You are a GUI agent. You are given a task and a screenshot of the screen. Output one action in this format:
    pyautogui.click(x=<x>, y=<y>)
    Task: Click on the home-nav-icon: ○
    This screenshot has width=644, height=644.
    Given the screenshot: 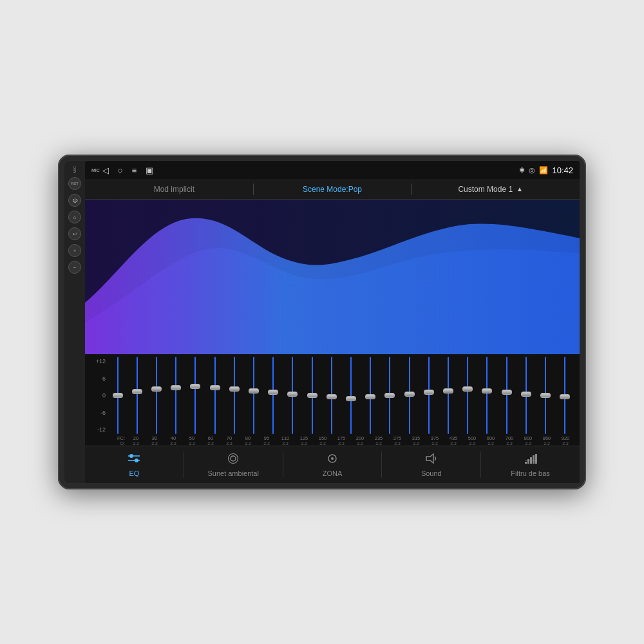 What is the action you would take?
    pyautogui.click(x=120, y=170)
    